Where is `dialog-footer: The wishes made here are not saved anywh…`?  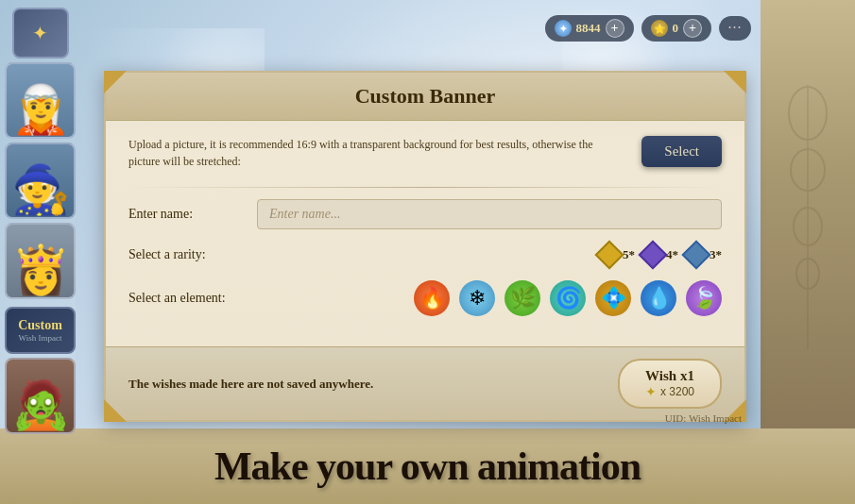
dialog-footer: The wishes made here are not saved anywh… is located at coordinates (425, 383).